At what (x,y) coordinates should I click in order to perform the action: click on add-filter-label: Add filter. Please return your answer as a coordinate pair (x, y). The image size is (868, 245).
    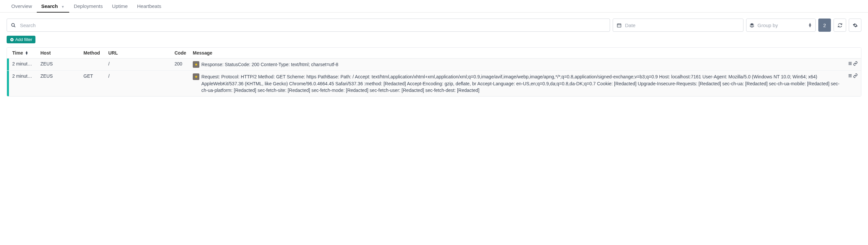
    Looking at the image, I should click on (24, 40).